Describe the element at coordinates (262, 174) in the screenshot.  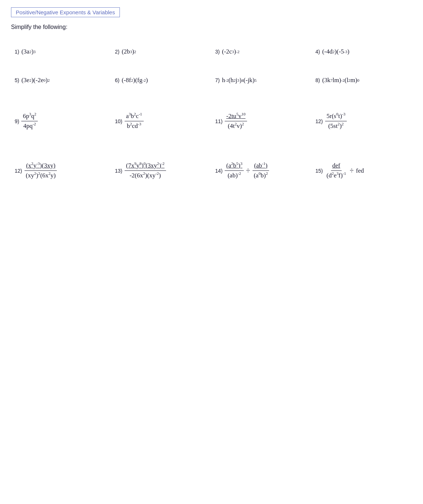
I see `problem-14: 14) (a2b5)3 (ab)-2 ÷ (ab-1) (a0b)2` at that location.